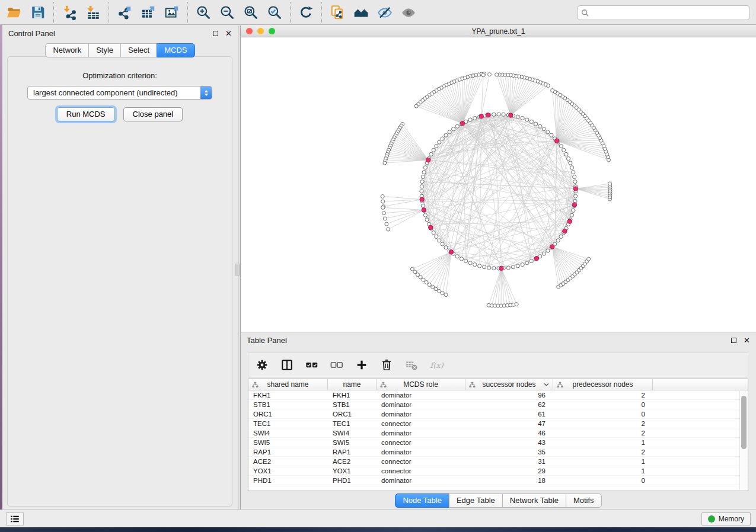 Image resolution: width=756 pixels, height=532 pixels. What do you see at coordinates (409, 12) in the screenshot?
I see `show-all-button` at bounding box center [409, 12].